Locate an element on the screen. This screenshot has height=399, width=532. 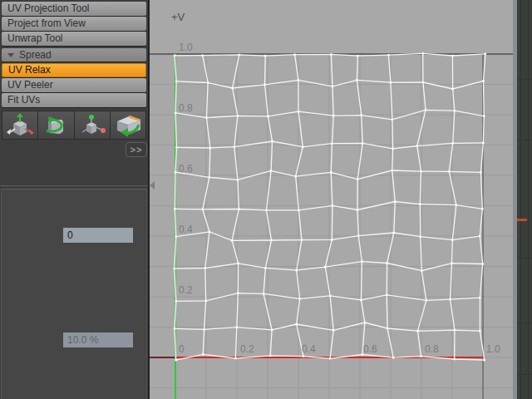
move-tool-button is located at coordinates (20, 125).